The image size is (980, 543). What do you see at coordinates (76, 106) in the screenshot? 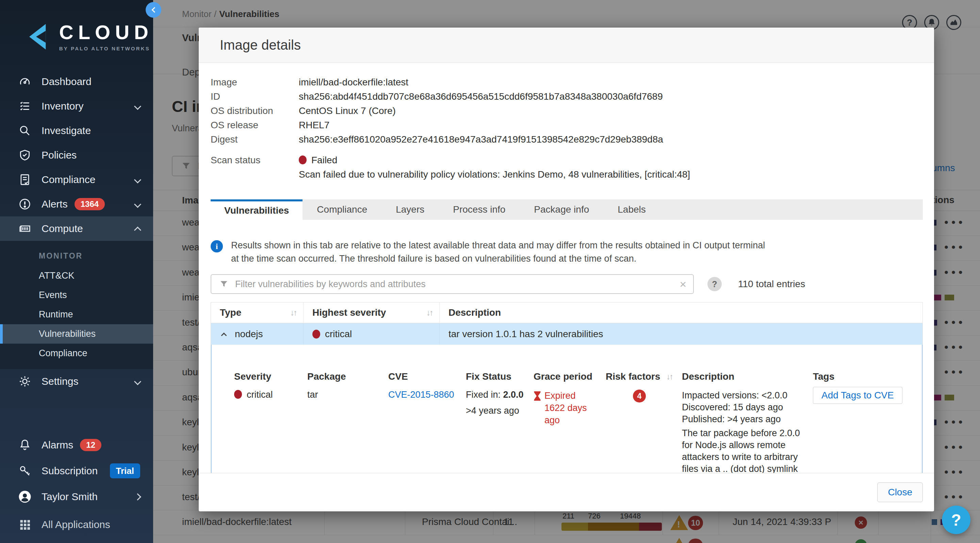
I see `sidebar-item-inventory: Inventory` at bounding box center [76, 106].